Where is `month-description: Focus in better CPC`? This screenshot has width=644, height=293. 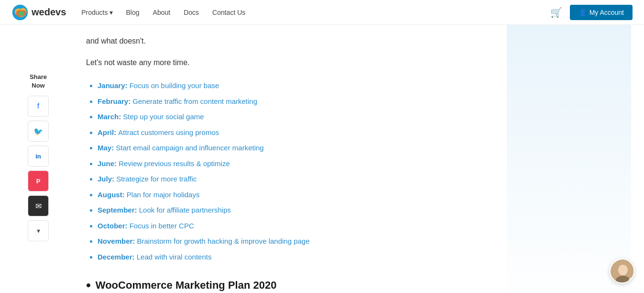 month-description: Focus in better CPC is located at coordinates (162, 226).